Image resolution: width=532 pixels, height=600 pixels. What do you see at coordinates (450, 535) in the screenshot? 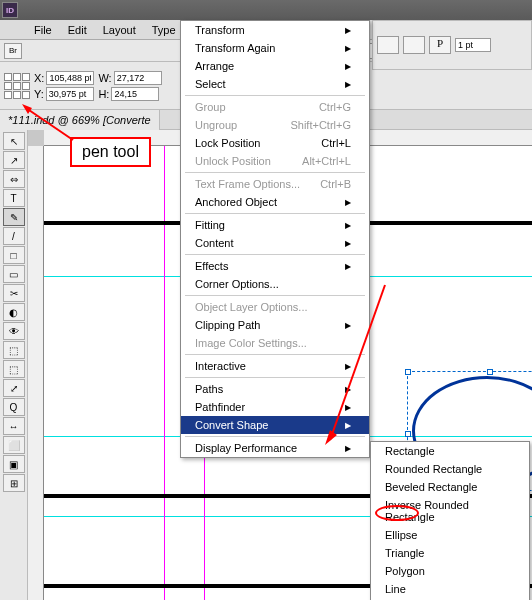
I see `submenu-item-ellipse: Ellipse` at bounding box center [450, 535].